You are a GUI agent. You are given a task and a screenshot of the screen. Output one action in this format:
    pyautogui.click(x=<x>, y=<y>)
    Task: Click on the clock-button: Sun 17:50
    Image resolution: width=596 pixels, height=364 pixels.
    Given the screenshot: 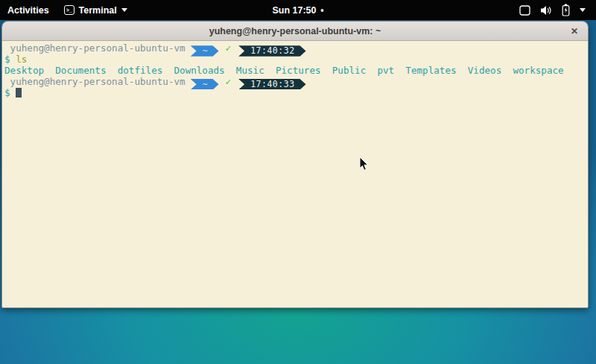 What is the action you would take?
    pyautogui.click(x=298, y=10)
    